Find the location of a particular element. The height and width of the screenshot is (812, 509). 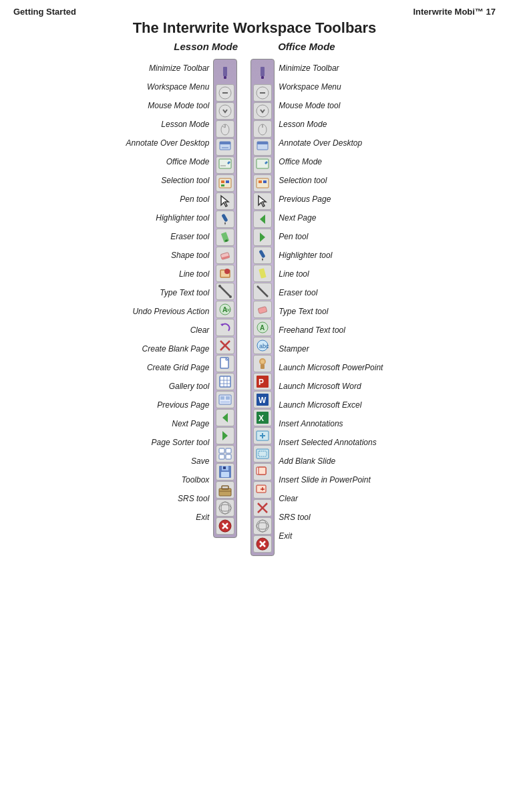

lesson-eraser-icon is located at coordinates (225, 255).